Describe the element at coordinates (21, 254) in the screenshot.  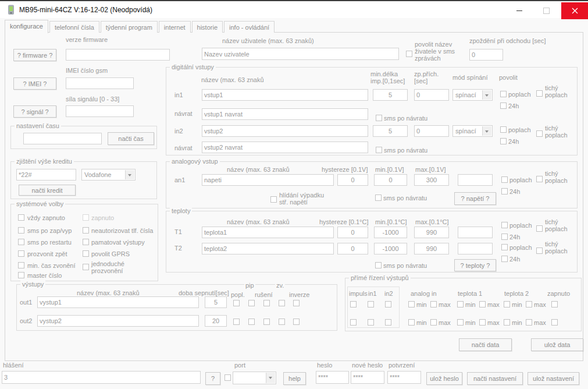
I see `ring-back-checkbox` at that location.